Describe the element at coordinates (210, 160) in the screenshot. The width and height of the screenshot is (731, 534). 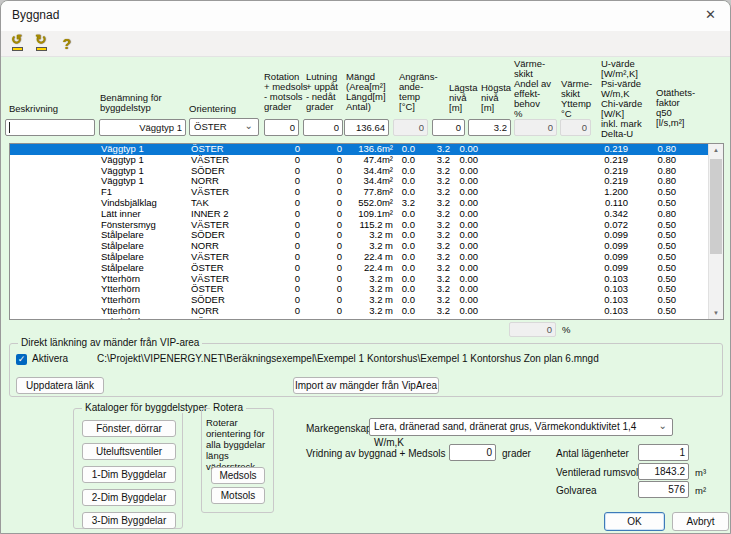
I see `cell-orientering: VÄSTER` at that location.